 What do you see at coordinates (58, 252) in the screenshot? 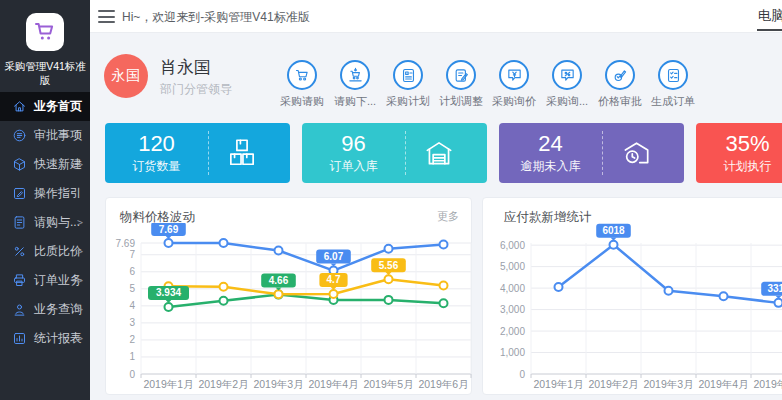
I see `sidebar-item-label: 比质比价` at bounding box center [58, 252].